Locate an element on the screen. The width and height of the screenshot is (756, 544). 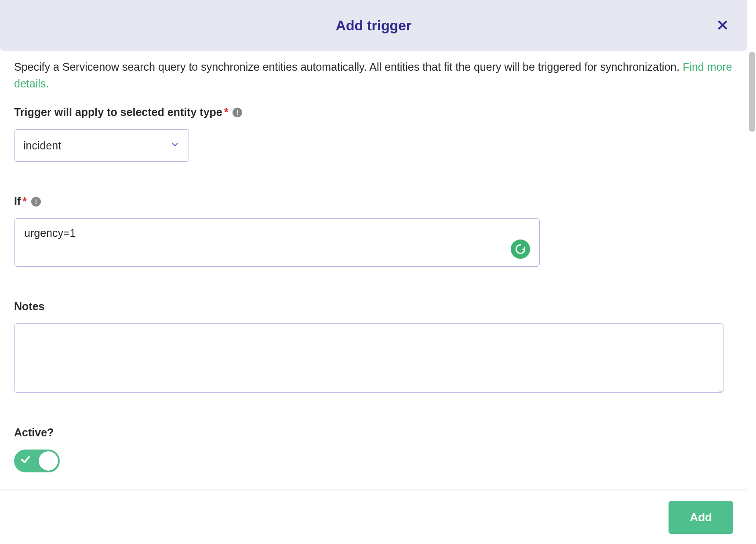
if-field-group: If* ! is located at coordinates (374, 232).